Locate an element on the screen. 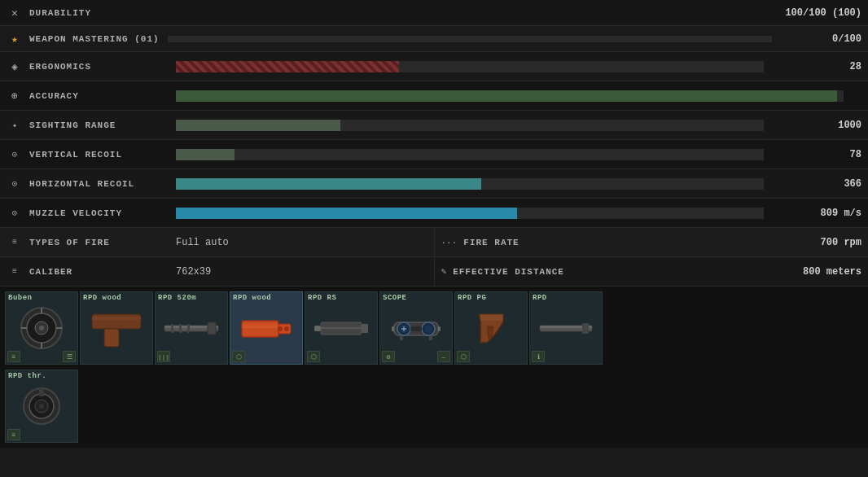 The width and height of the screenshot is (868, 477). ergonomics-icon: ◈ is located at coordinates (15, 67).